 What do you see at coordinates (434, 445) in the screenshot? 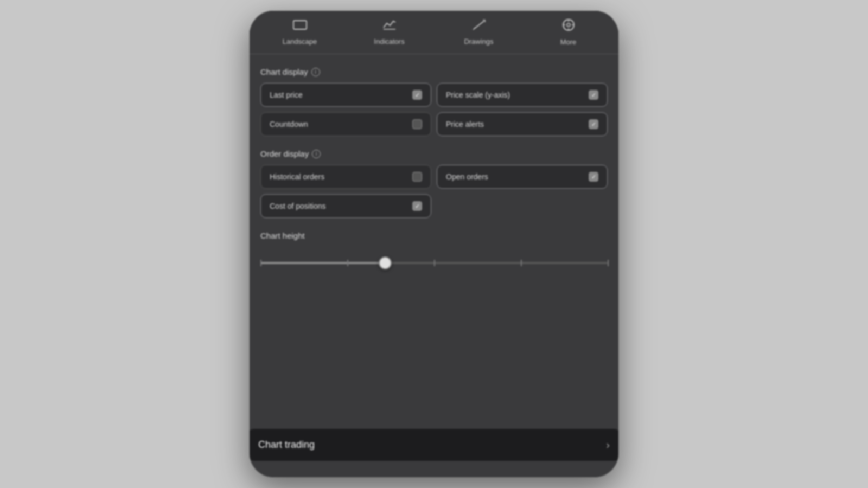
I see `chart-trading-button: Chart trading ›` at bounding box center [434, 445].